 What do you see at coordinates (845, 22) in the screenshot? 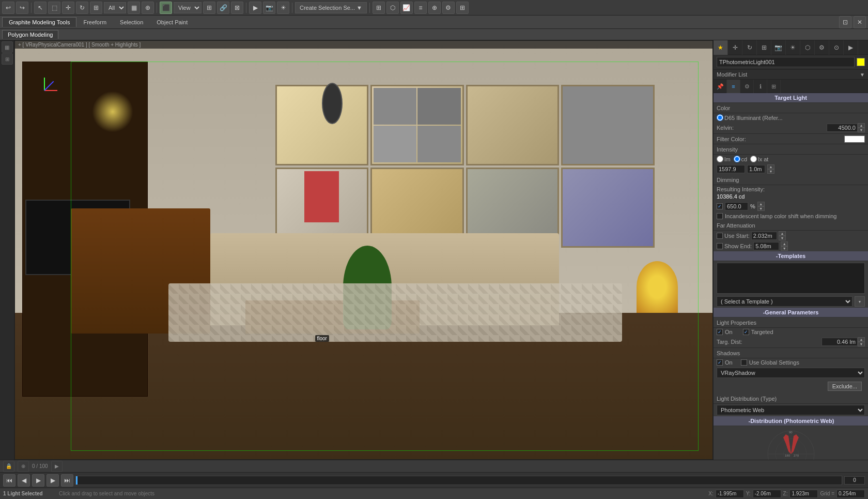
I see `menu-extra-btn: ⊡` at bounding box center [845, 22].